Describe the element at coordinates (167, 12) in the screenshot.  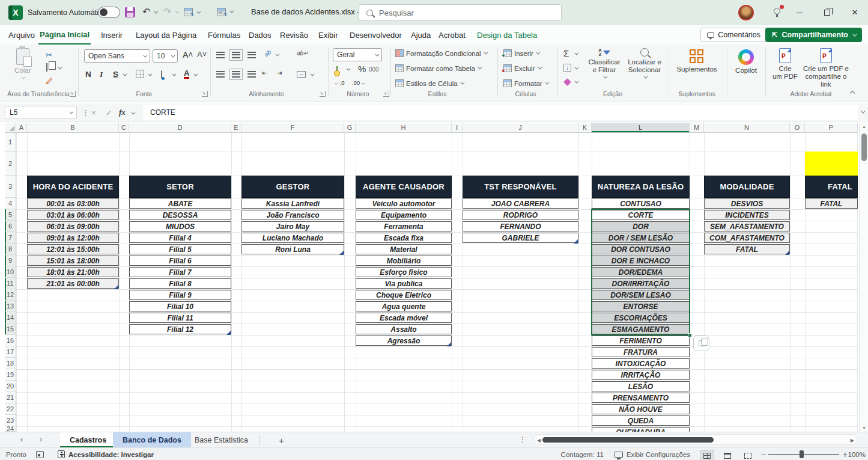
I see `redo-button: ↷` at that location.